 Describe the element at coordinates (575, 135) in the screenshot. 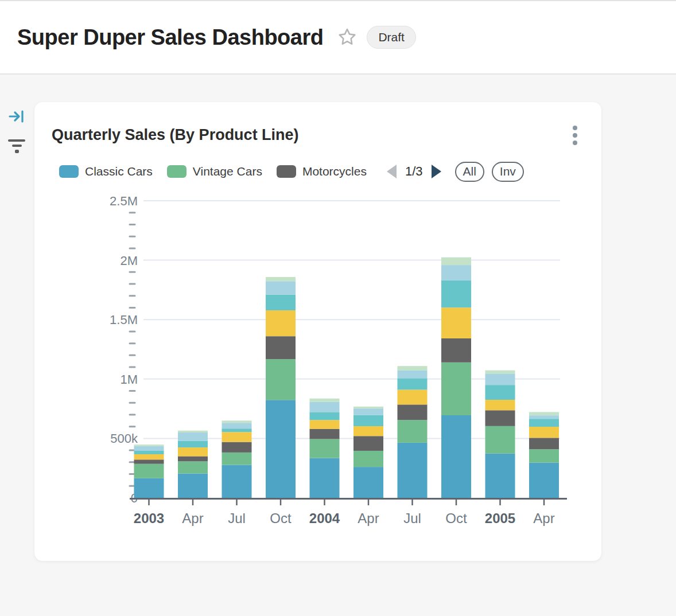

I see `card-menu-button` at that location.